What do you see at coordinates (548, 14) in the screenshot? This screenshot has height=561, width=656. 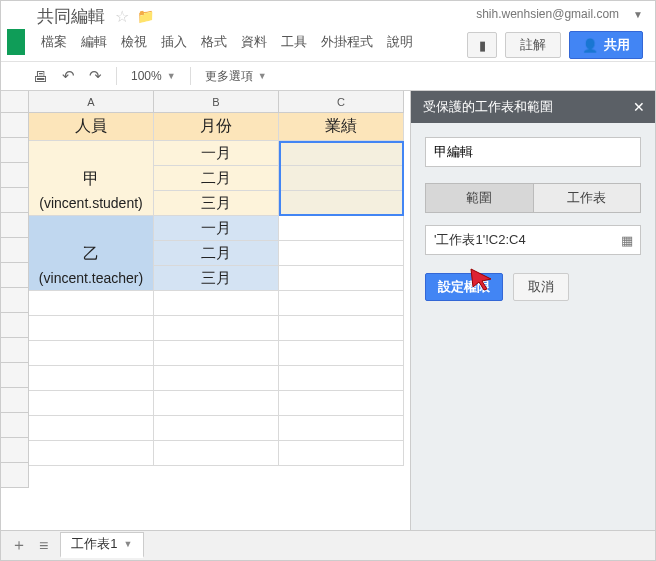 I see `account-email: shih.wenhsien@gmail.com` at bounding box center [548, 14].